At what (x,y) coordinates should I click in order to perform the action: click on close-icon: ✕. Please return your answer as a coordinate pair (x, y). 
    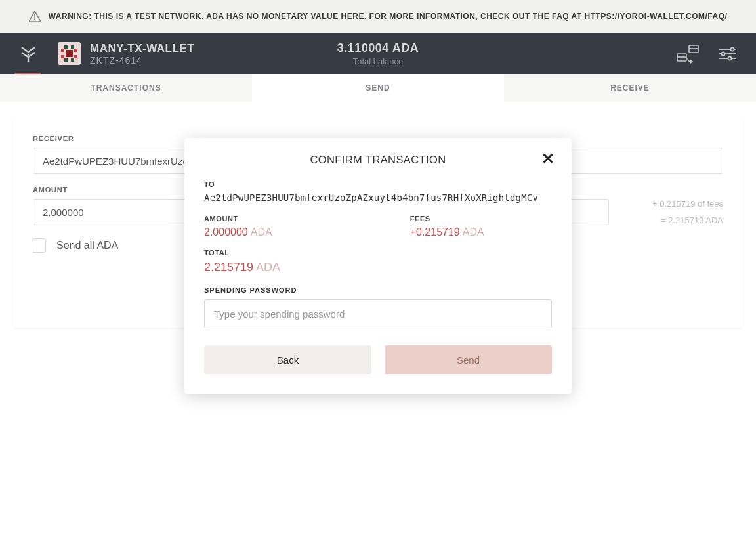
    Looking at the image, I should click on (548, 159).